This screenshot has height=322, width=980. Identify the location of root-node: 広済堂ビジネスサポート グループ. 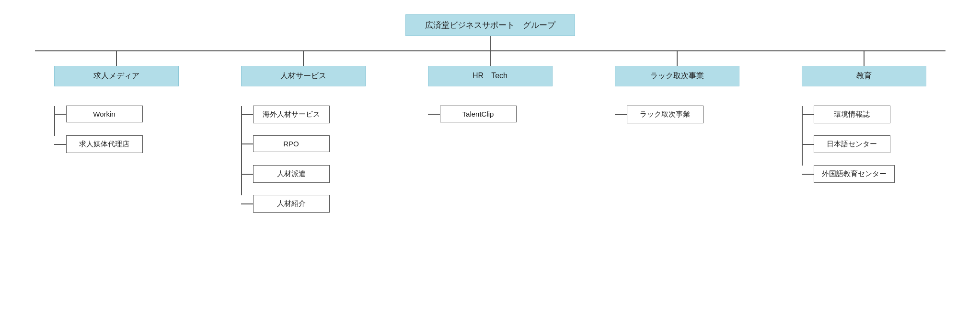
(490, 25).